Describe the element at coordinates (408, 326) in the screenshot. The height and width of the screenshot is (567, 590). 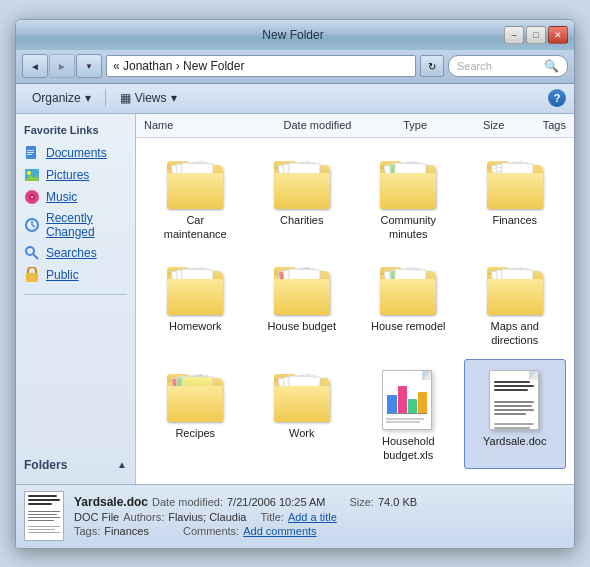
I see `file-name: House remodel` at that location.